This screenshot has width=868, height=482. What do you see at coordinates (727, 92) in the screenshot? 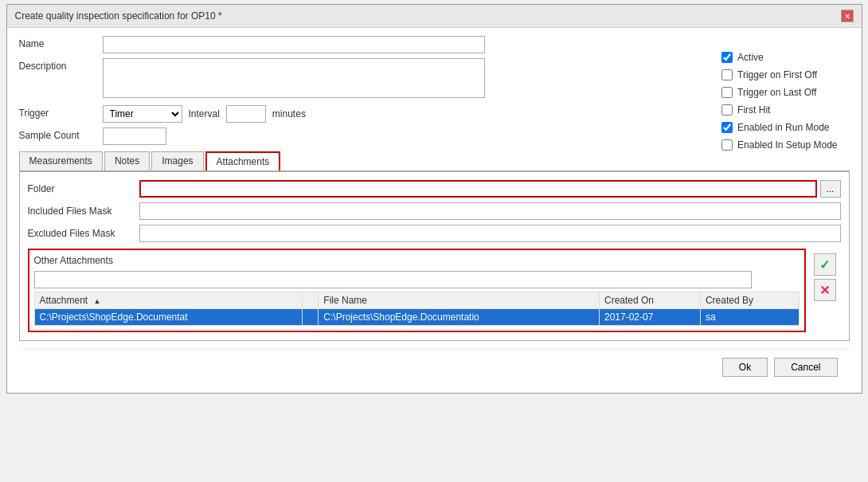
I see `trigger-last-off-checkbox` at bounding box center [727, 92].